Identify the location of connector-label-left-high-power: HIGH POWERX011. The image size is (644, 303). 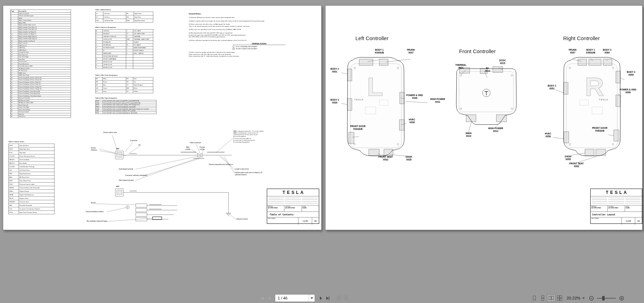
(438, 101).